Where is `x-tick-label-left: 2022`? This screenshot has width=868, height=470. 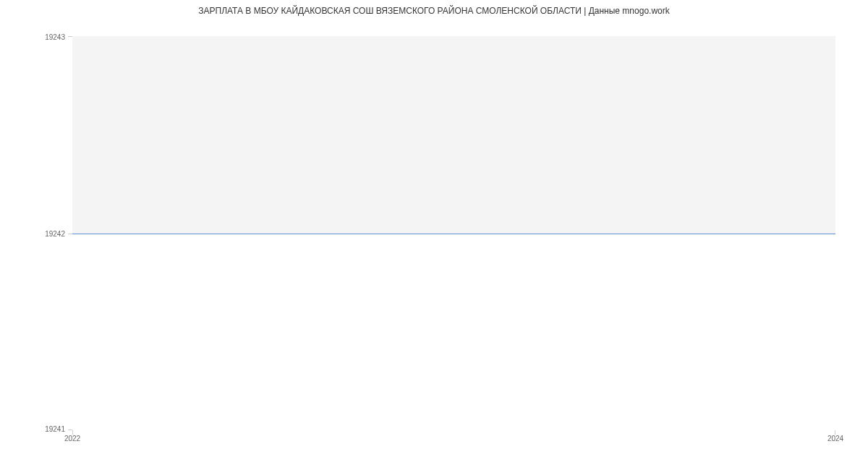 x-tick-label-left: 2022 is located at coordinates (72, 438).